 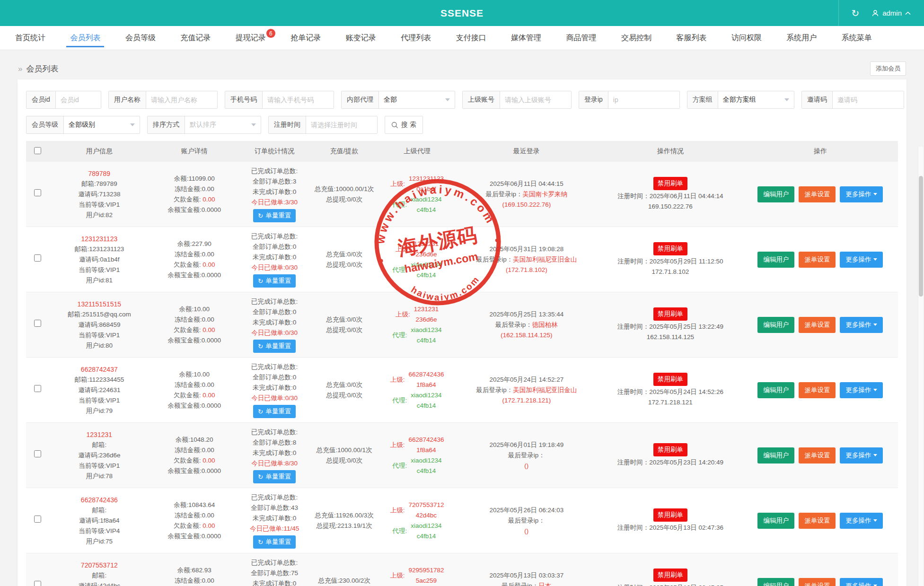 I want to click on parent-account-input, so click(x=536, y=100).